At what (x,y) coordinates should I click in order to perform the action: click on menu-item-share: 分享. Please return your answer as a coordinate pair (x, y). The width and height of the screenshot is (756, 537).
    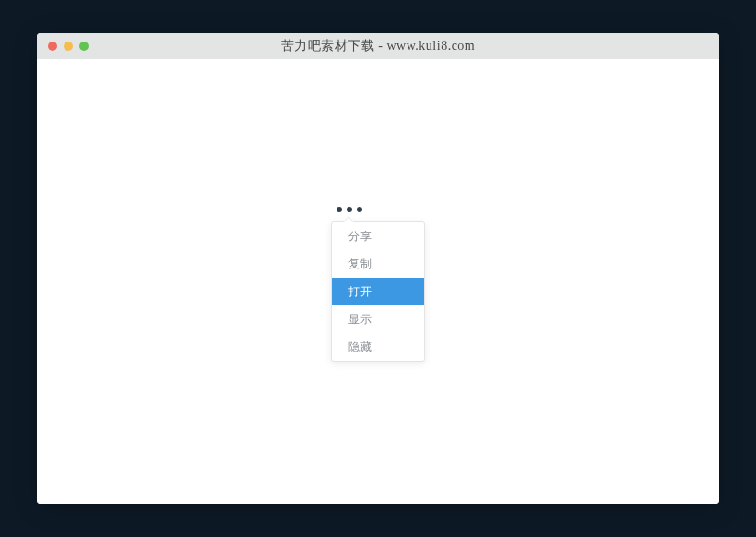
    Looking at the image, I should click on (378, 236).